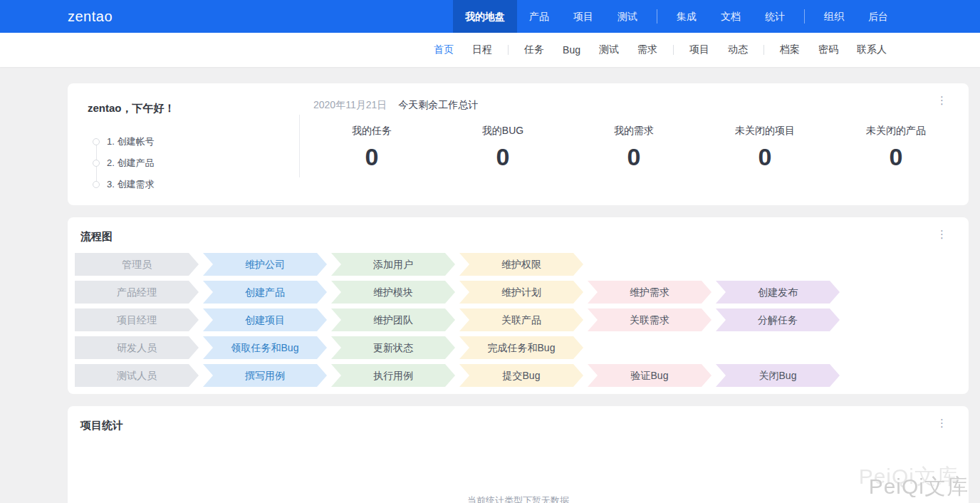 This screenshot has height=503, width=980. I want to click on flow-step: 管理员, so click(137, 264).